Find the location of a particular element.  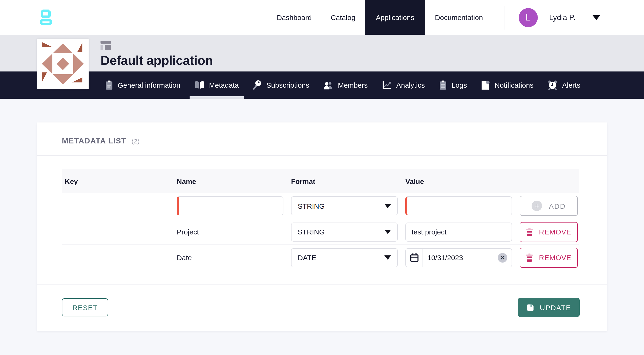

list-clipboard-icon is located at coordinates (443, 85).